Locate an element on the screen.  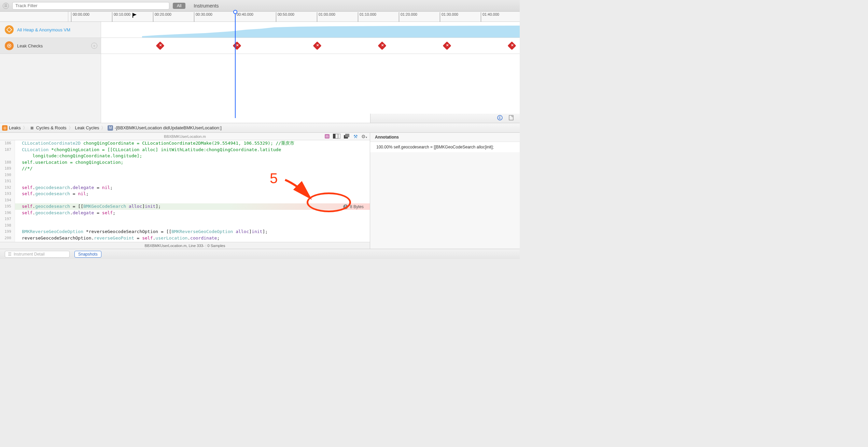
track-label: All Heap & Anonymous VM is located at coordinates (44, 30).